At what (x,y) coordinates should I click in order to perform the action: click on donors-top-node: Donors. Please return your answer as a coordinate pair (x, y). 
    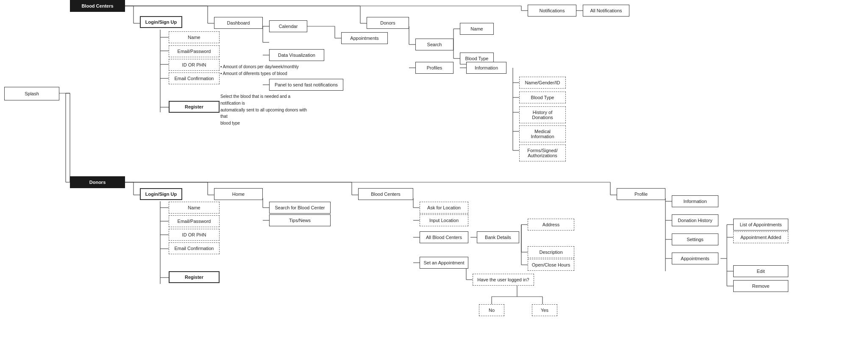
    Looking at the image, I should click on (388, 23).